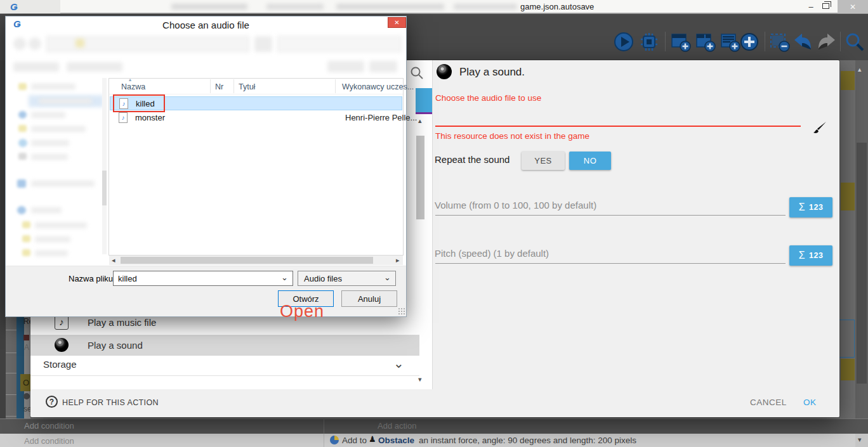 This screenshot has width=868, height=447. What do you see at coordinates (862, 440) in the screenshot?
I see `scrollbar-bottom` at bounding box center [862, 440].